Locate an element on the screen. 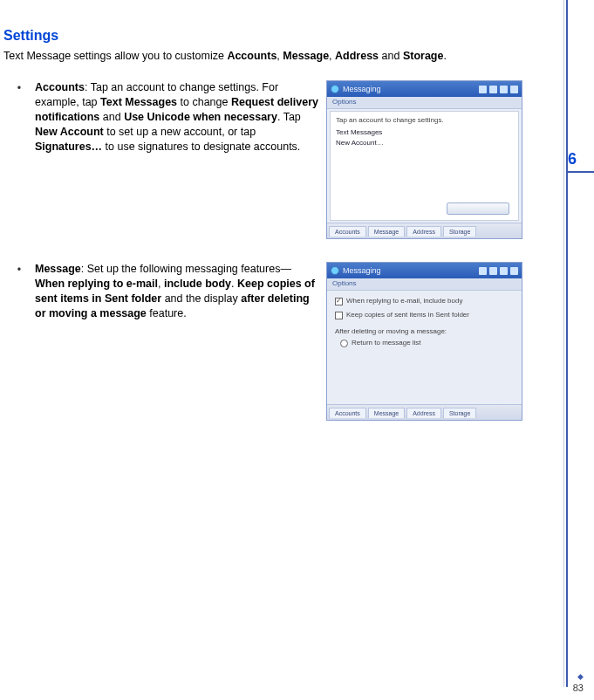 The width and height of the screenshot is (594, 700). intro-message: Message is located at coordinates (305, 56).